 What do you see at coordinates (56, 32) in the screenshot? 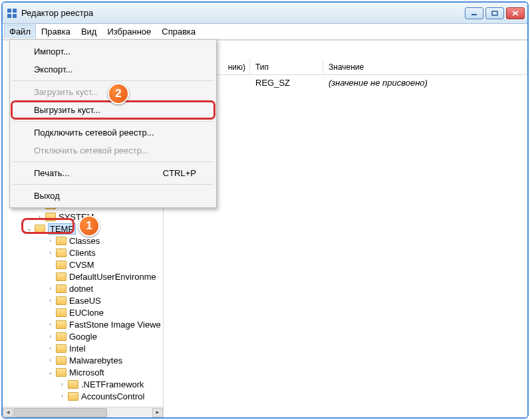
I see `menu-edit: Правка` at bounding box center [56, 32].